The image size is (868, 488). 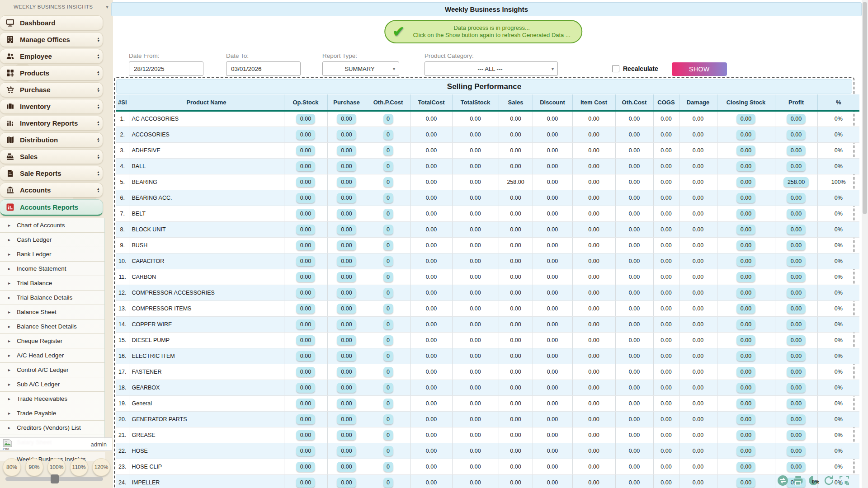 What do you see at coordinates (79, 467) in the screenshot?
I see `zoom-button-110: 110%` at bounding box center [79, 467].